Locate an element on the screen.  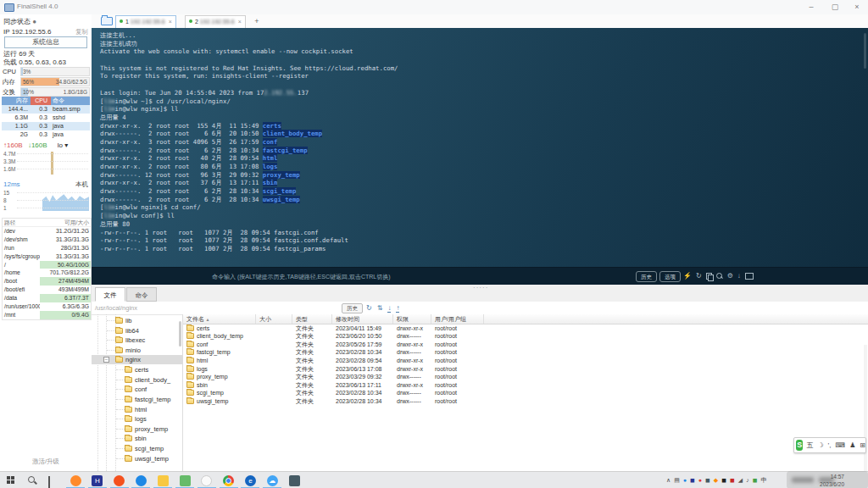
path-input: /usr/local/nginx is located at coordinates (116, 308).